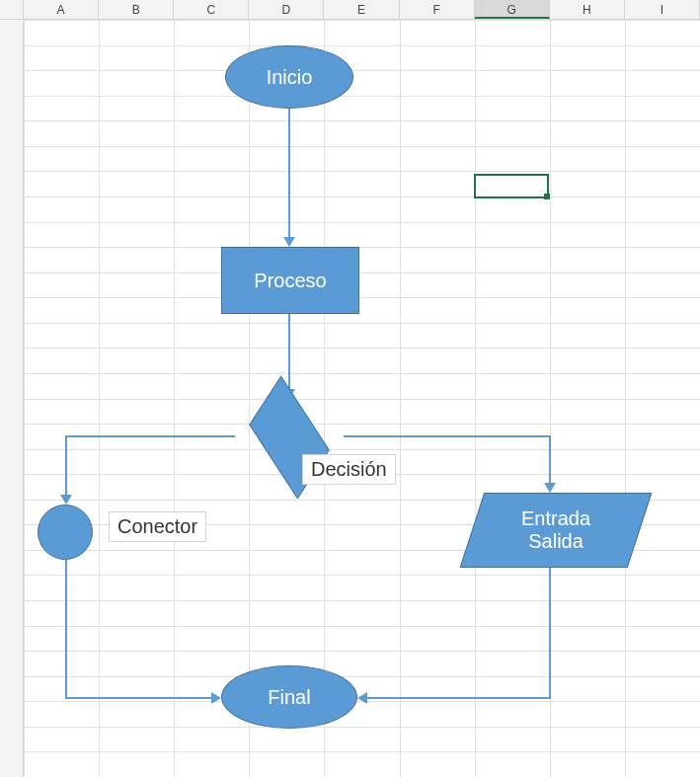 This screenshot has width=700, height=777. Describe the element at coordinates (211, 10) in the screenshot. I see `column-header-c: C` at that location.